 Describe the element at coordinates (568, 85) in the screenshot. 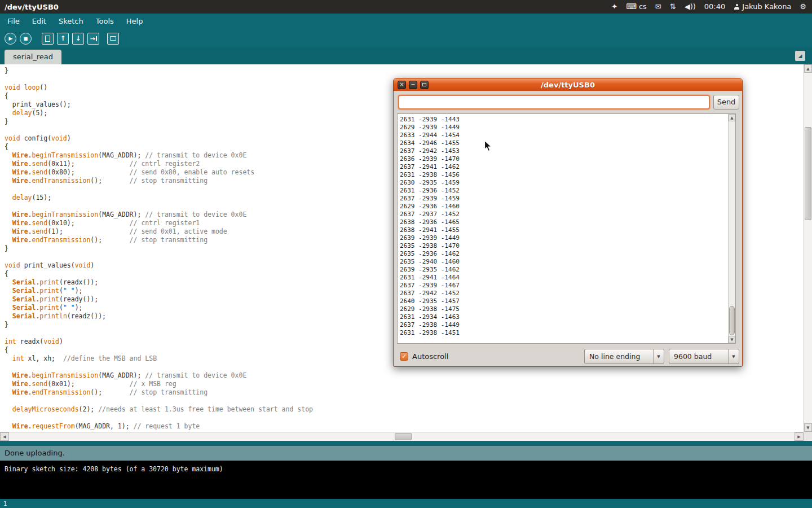

I see `serial-monitor-titlebar: × − /dev/ttyUSB0` at that location.